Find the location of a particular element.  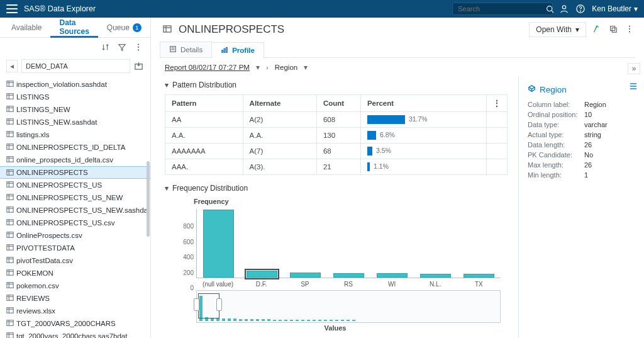

source-back-button: ◂ is located at coordinates (12, 66).